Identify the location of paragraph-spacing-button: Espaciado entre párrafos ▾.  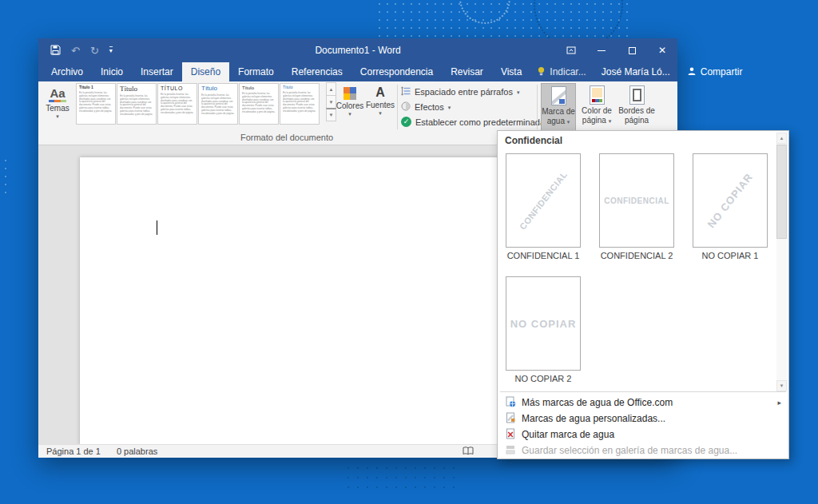
(460, 92).